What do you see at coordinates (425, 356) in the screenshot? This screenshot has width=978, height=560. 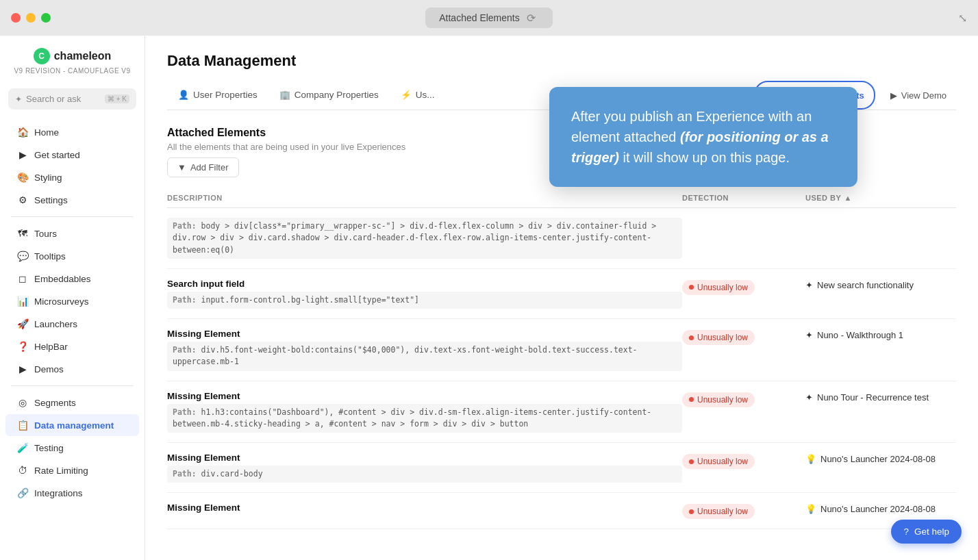 I see `path-value-3: Path: div.h5.font-weight-bold:contains("…` at bounding box center [425, 356].